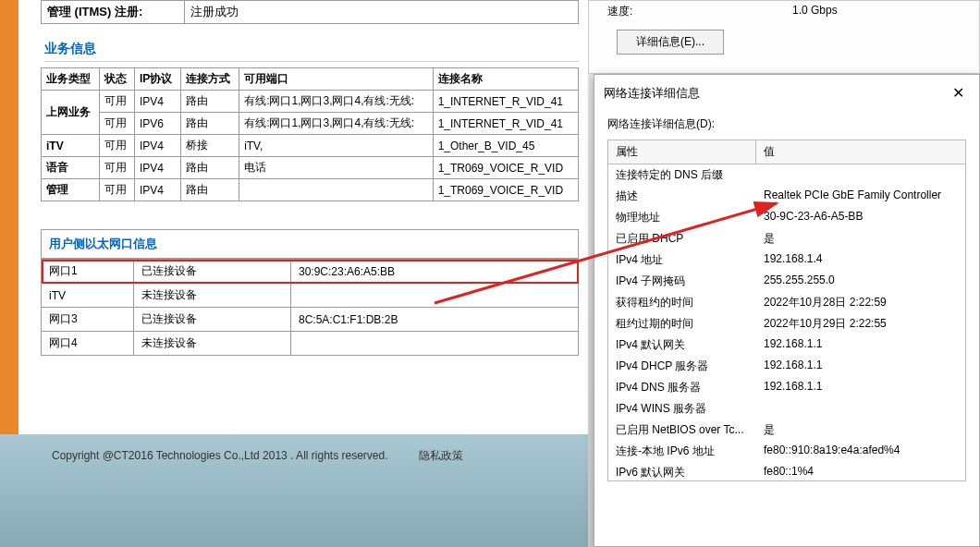 The width and height of the screenshot is (980, 547). What do you see at coordinates (861, 281) in the screenshot?
I see `property-value: 255.255.255.0` at bounding box center [861, 281].